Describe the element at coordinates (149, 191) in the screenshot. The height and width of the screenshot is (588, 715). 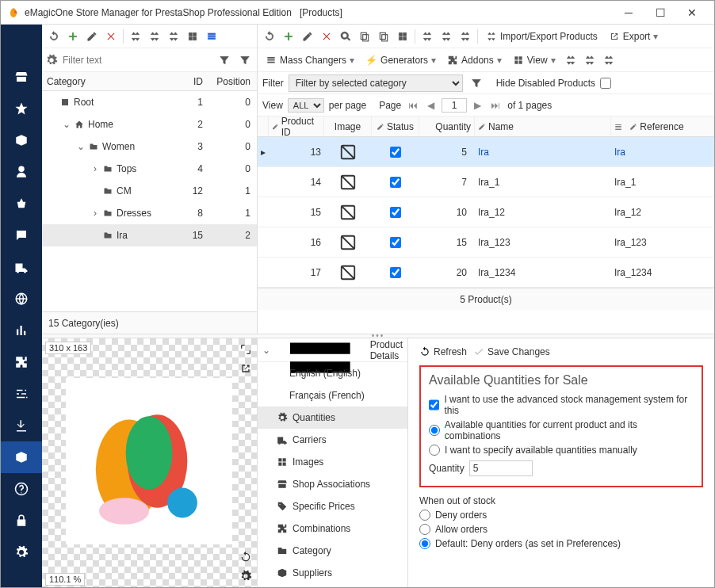
I see `category-row: CM 12 1` at that location.